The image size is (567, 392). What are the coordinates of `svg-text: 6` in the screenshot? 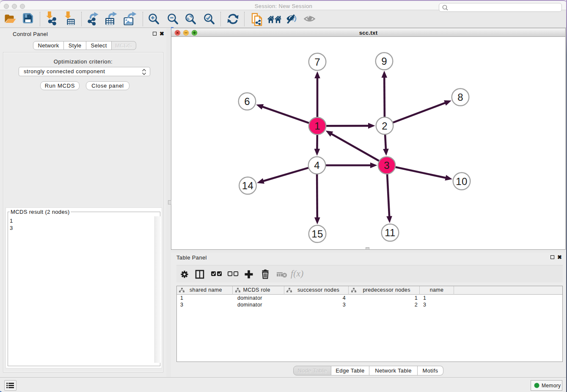 It's located at (247, 102).